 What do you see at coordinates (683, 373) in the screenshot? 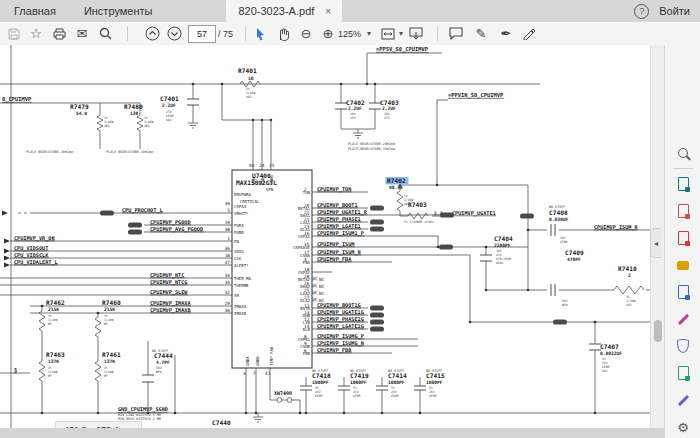
I see `tool-scan-ocr-icon` at bounding box center [683, 373].